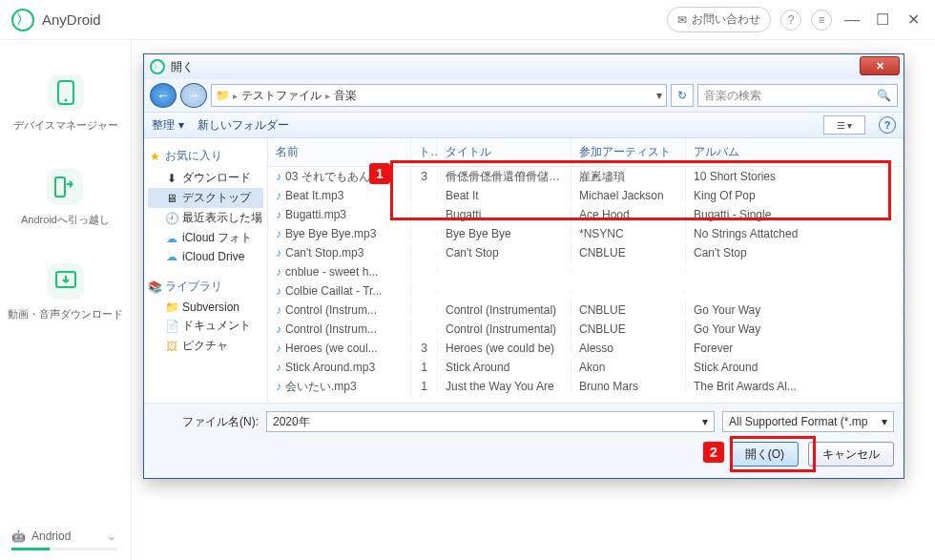 This screenshot has width=935, height=560. Describe the element at coordinates (798, 422) in the screenshot. I see `filter-label: All Supported Format (*.mp` at that location.